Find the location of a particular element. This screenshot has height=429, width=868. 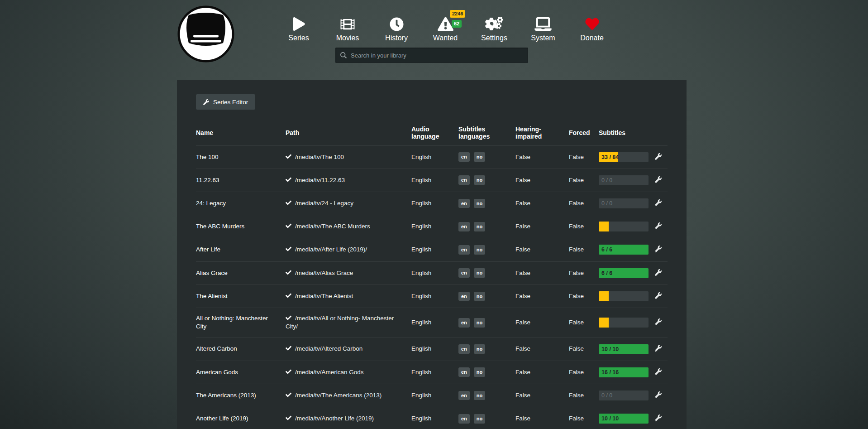

series-name-link: 24: Legacy is located at coordinates (211, 203).